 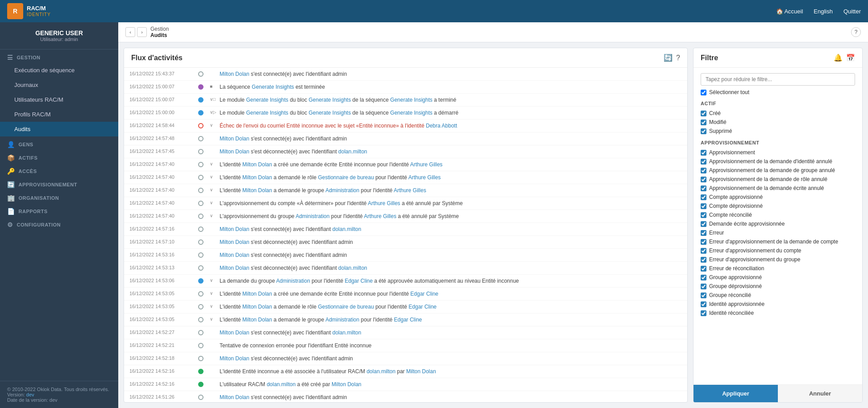 What do you see at coordinates (59, 143) in the screenshot?
I see `sidebar-section-gens: 👤 GENS` at bounding box center [59, 143].